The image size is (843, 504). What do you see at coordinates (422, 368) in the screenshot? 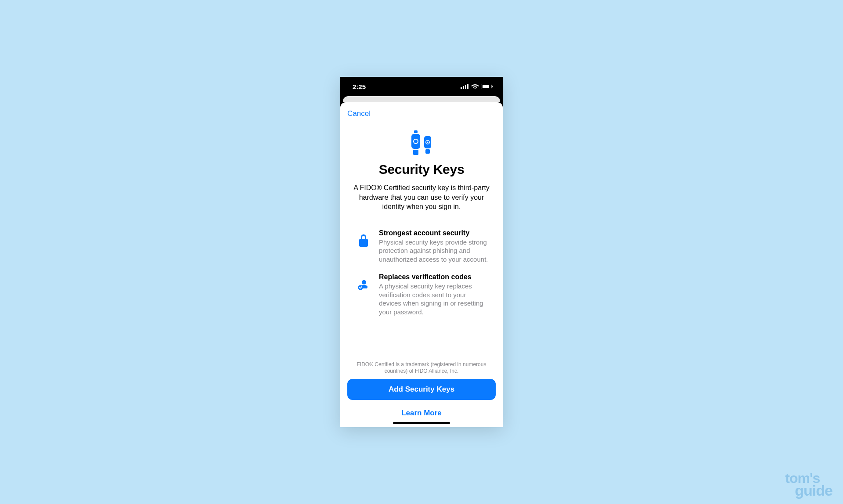
I see `footnote: FIDO® Certified is a trademark (register…` at bounding box center [422, 368].